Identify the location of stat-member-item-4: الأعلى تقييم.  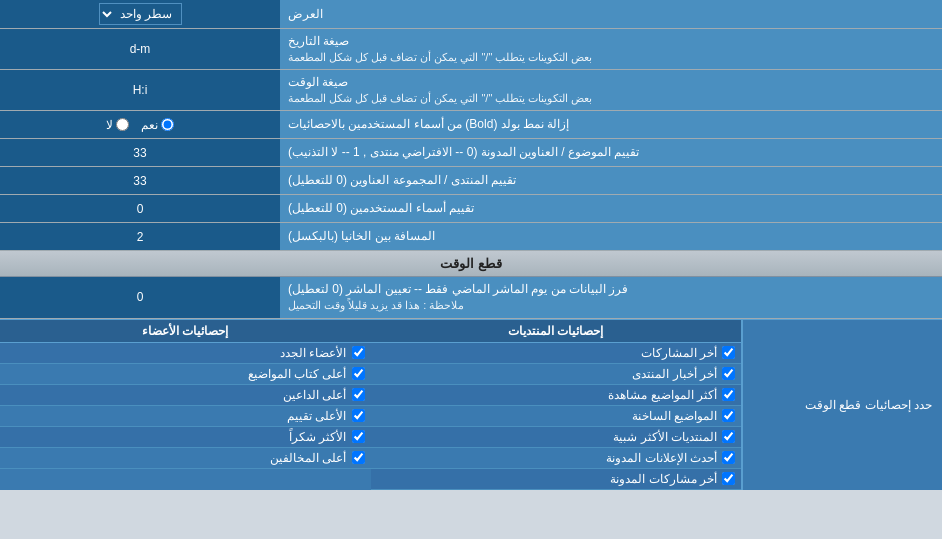
(186, 416).